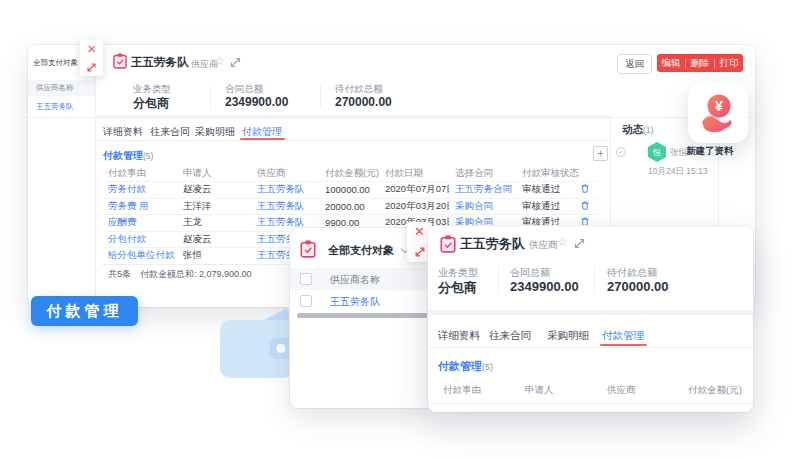 Image resolution: width=792 pixels, height=459 pixels. I want to click on add-payment-button: +, so click(600, 154).